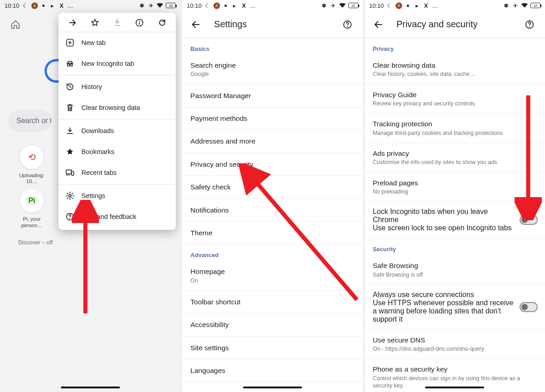  Describe the element at coordinates (272, 371) in the screenshot. I see `row-languages: Languages` at that location.